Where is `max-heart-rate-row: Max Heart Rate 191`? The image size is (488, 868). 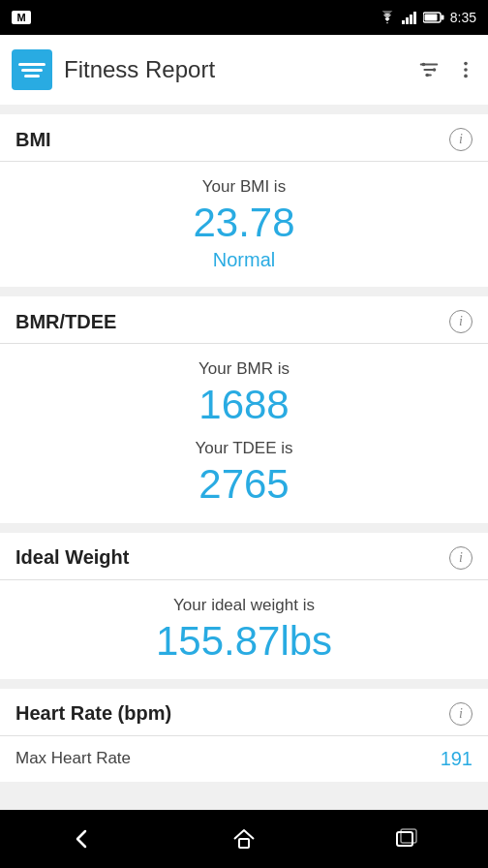 max-heart-rate-row: Max Heart Rate 191 is located at coordinates (244, 760).